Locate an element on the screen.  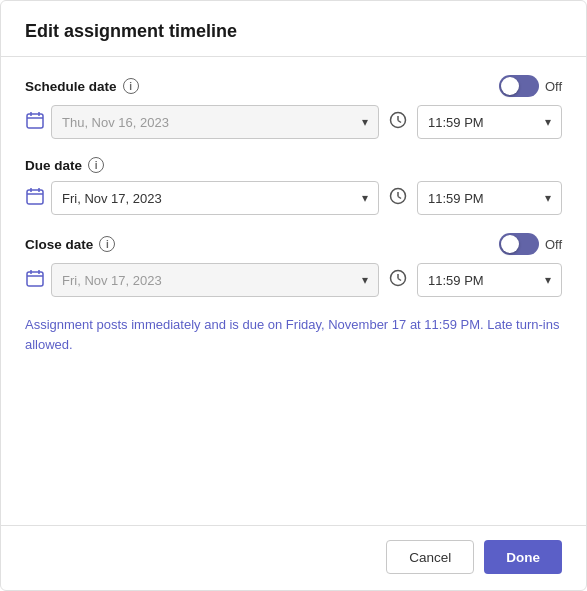
schedule-date-value: Thu, Nov 16, 2023 is located at coordinates (116, 122).